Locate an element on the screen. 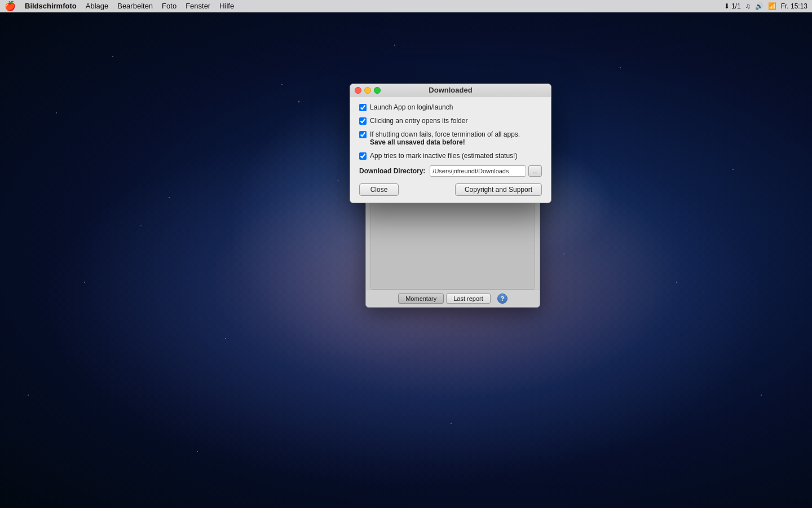 This screenshot has width=812, height=508. menubar-page-count: ⬇ 1/1 is located at coordinates (732, 6).